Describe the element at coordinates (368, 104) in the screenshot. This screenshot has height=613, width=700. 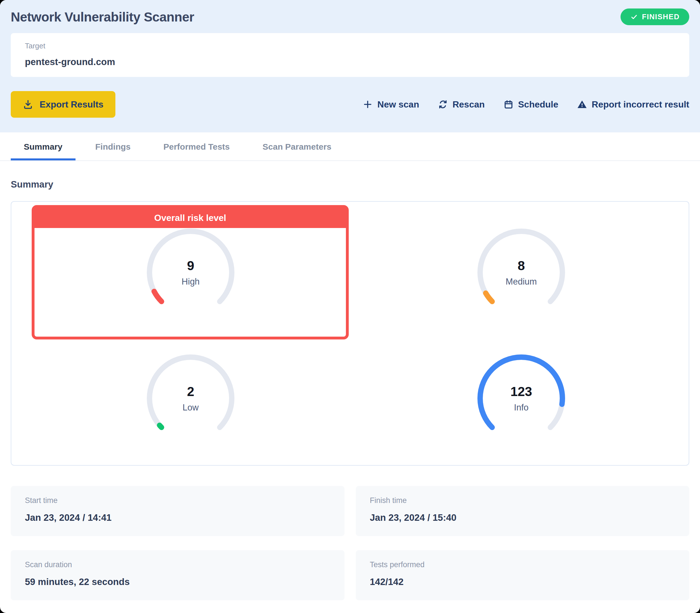
I see `plus-icon` at that location.